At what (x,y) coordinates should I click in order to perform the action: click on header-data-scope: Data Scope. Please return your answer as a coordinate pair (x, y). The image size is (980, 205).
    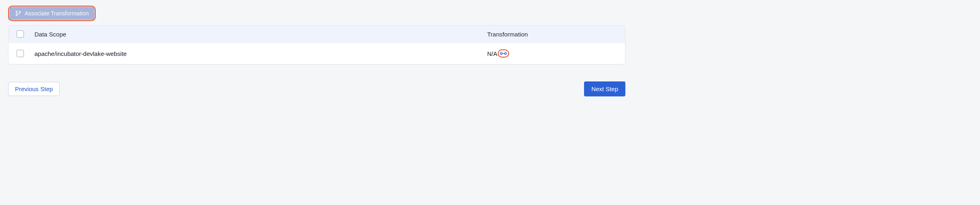
    Looking at the image, I should click on (261, 34).